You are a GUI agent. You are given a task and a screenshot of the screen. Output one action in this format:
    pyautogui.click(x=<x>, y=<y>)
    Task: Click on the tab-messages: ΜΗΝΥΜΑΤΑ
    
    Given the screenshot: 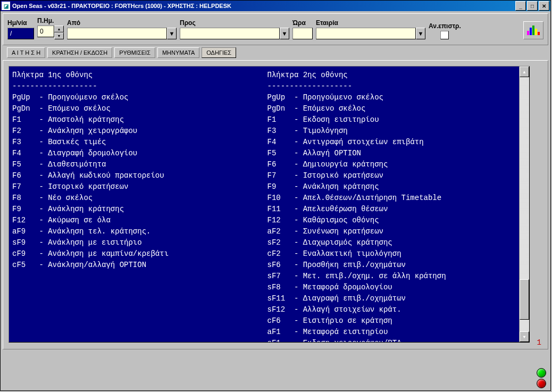 What is the action you would take?
    pyautogui.click(x=179, y=53)
    